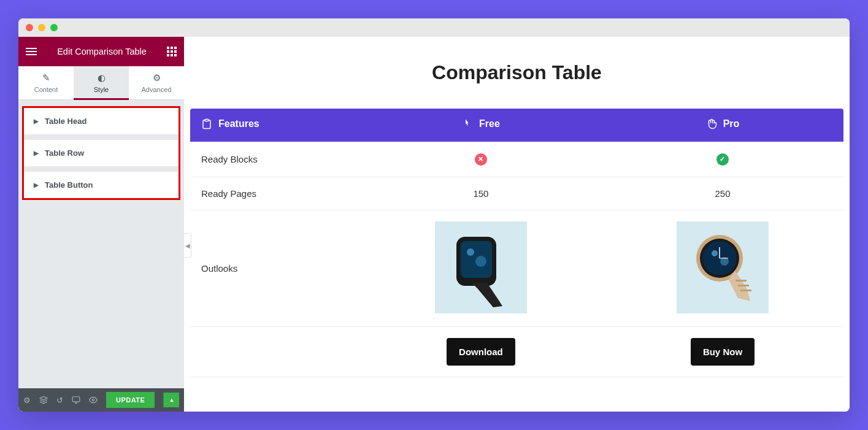 Image resolution: width=868 pixels, height=430 pixels. Describe the element at coordinates (60, 400) in the screenshot. I see `history-icon: ↺` at that location.